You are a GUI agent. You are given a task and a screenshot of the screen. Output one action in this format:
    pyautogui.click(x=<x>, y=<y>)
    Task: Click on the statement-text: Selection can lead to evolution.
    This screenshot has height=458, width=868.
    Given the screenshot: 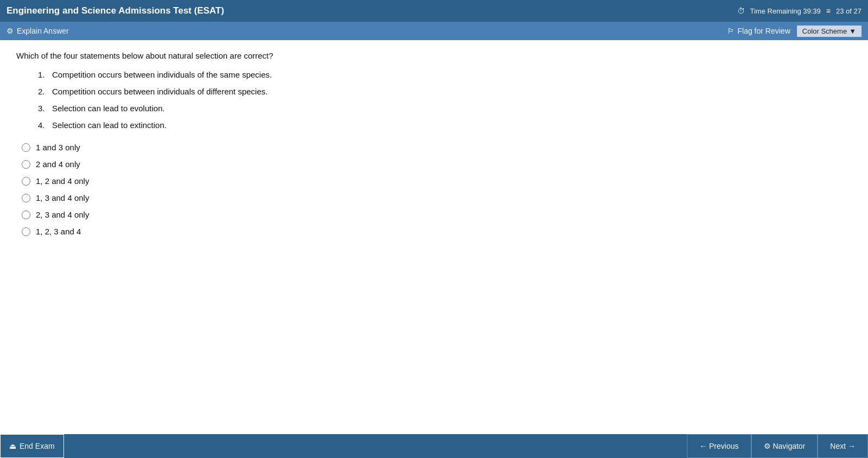 What is the action you would take?
    pyautogui.click(x=108, y=109)
    